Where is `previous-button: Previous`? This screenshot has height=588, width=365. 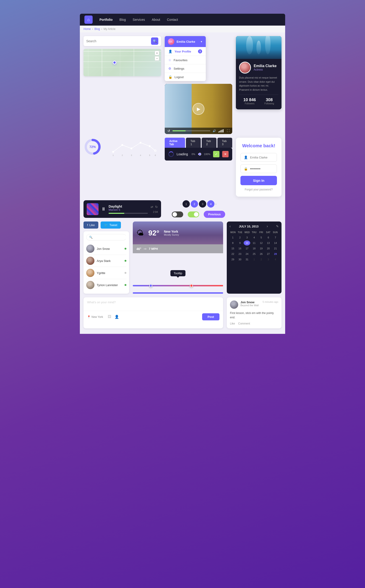
previous-button: Previous is located at coordinates (215, 214).